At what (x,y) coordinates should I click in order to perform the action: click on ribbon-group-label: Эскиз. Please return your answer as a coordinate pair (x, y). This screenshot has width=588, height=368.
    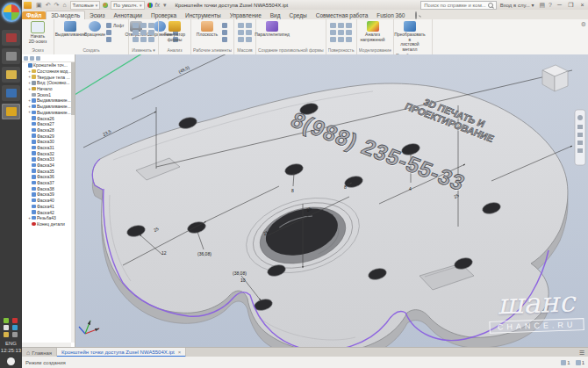
    Looking at the image, I should click on (38, 51).